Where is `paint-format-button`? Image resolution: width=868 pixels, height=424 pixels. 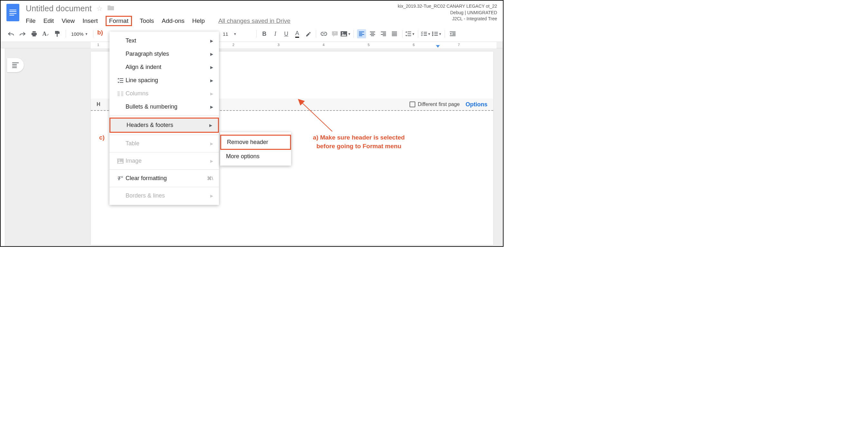
paint-format-button is located at coordinates (57, 34).